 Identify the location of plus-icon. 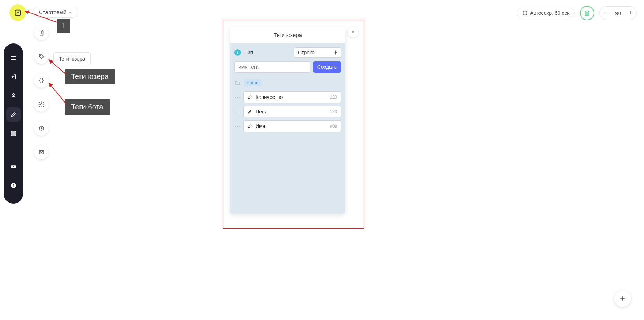
(623, 299).